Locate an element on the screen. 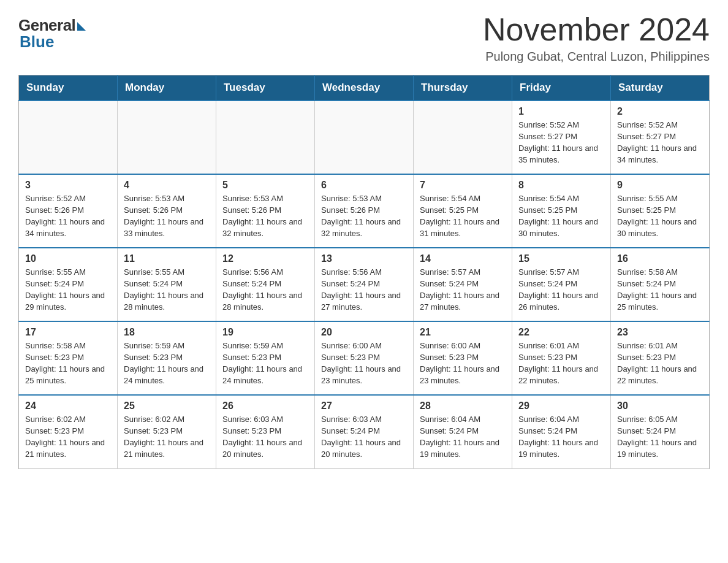 The width and height of the screenshot is (728, 563). day-cell: 20Sunrise: 6:00 AM Sunset: 5:23 PM Dayli… is located at coordinates (364, 358).